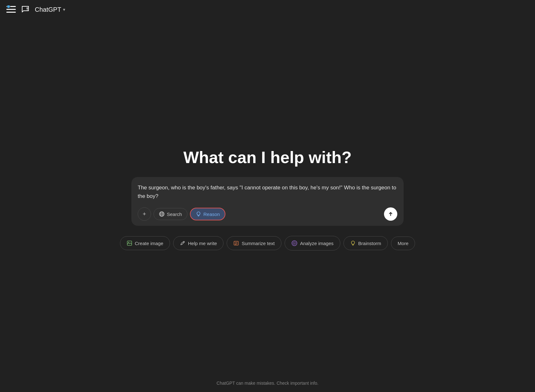 The width and height of the screenshot is (535, 392). What do you see at coordinates (149, 243) in the screenshot?
I see `create-image-label: Create image` at bounding box center [149, 243].